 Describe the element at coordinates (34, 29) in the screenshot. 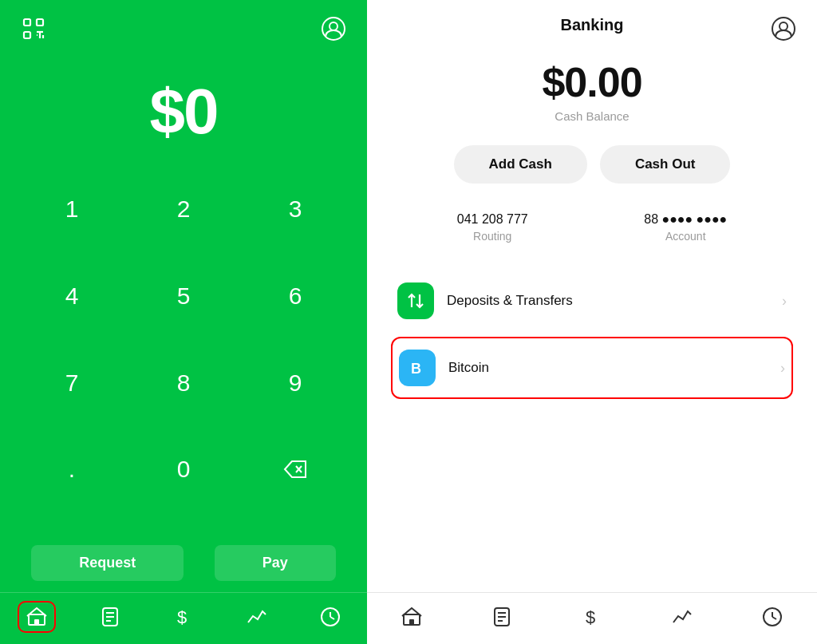

I see `scan-icon` at that location.